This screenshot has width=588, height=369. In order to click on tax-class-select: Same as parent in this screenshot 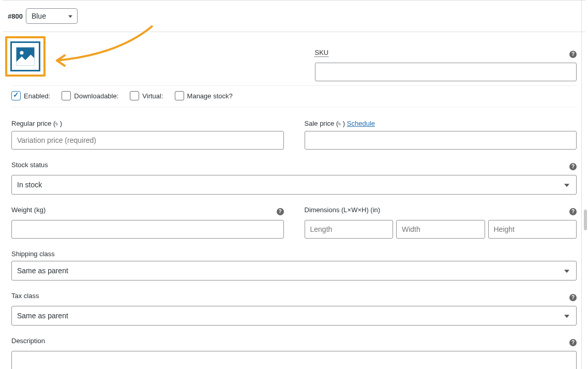, I will do `click(294, 316)`.